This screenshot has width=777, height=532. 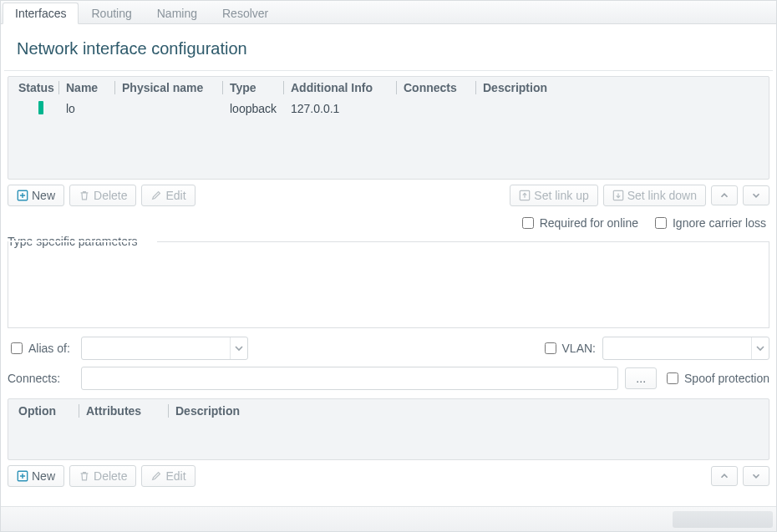 What do you see at coordinates (388, 476) in the screenshot?
I see `subgrid-toolbar: New Delete Edit` at bounding box center [388, 476].